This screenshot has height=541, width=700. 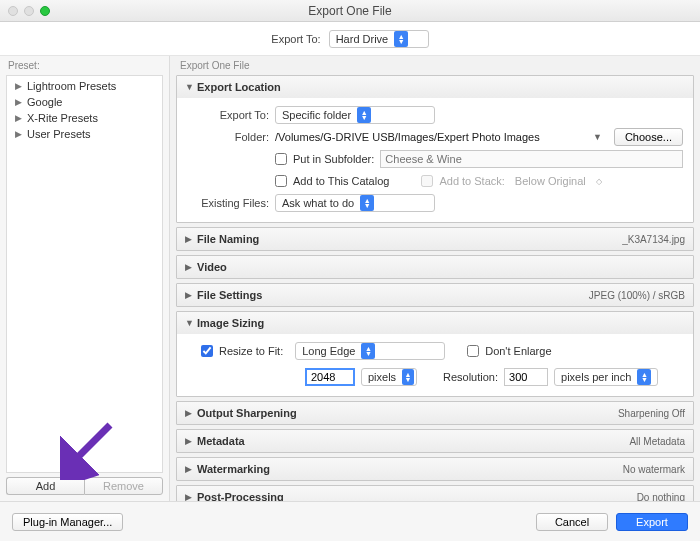 What do you see at coordinates (68, 522) in the screenshot?
I see `plugin-manager-button: Plug-in Manager...` at bounding box center [68, 522].